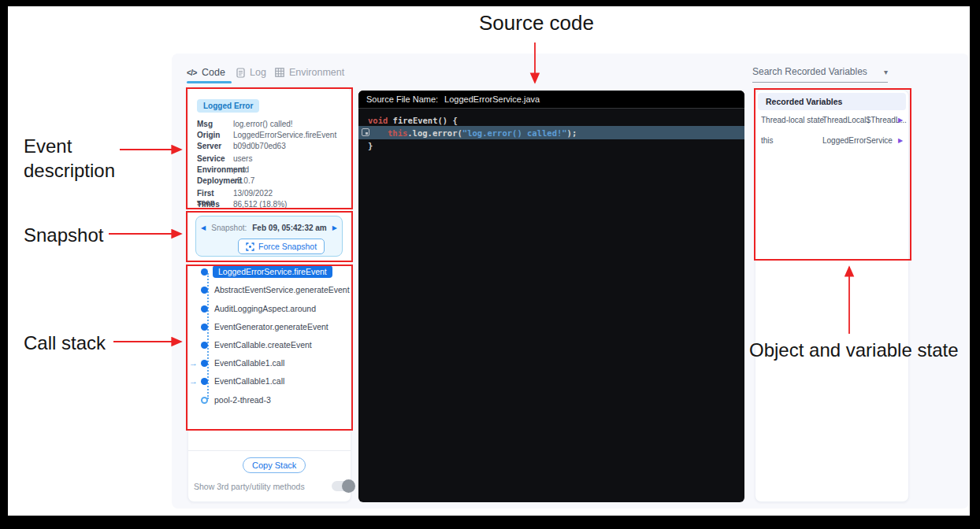  What do you see at coordinates (95, 158) in the screenshot?
I see `annotation-event-description: Event description` at bounding box center [95, 158].